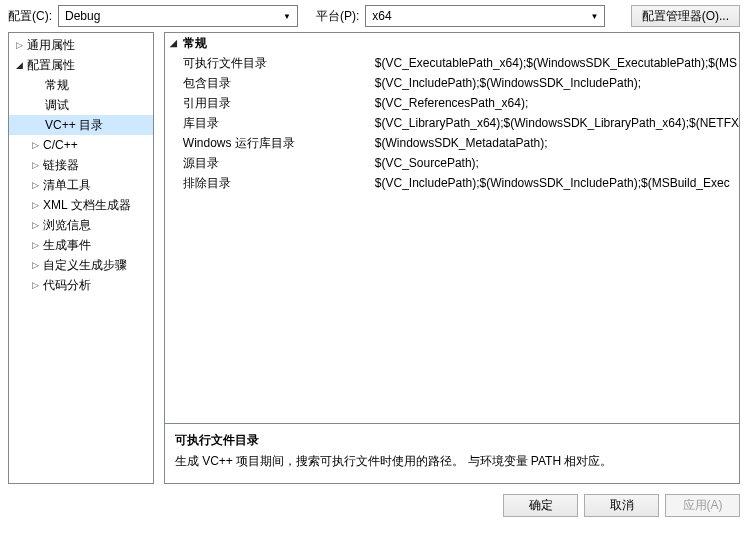 The height and width of the screenshot is (537, 748). What do you see at coordinates (67, 226) in the screenshot?
I see `tree-item-label: 浏览信息` at bounding box center [67, 226].